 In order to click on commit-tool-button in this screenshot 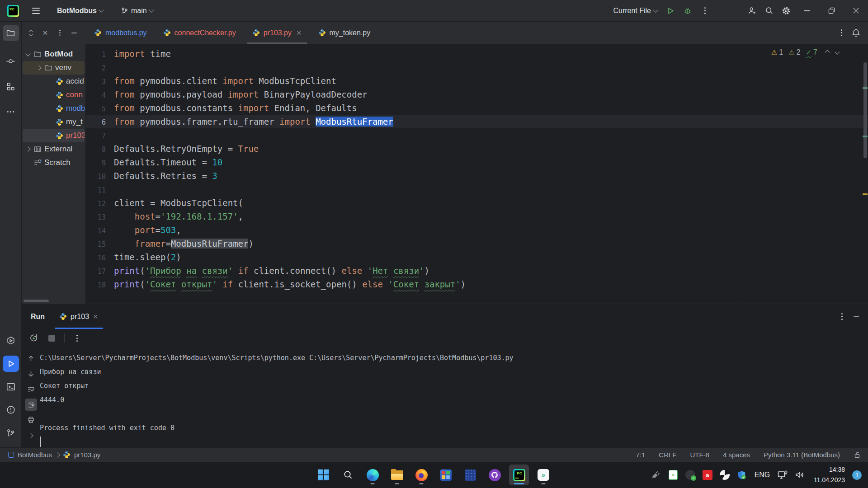, I will do `click(11, 61)`.